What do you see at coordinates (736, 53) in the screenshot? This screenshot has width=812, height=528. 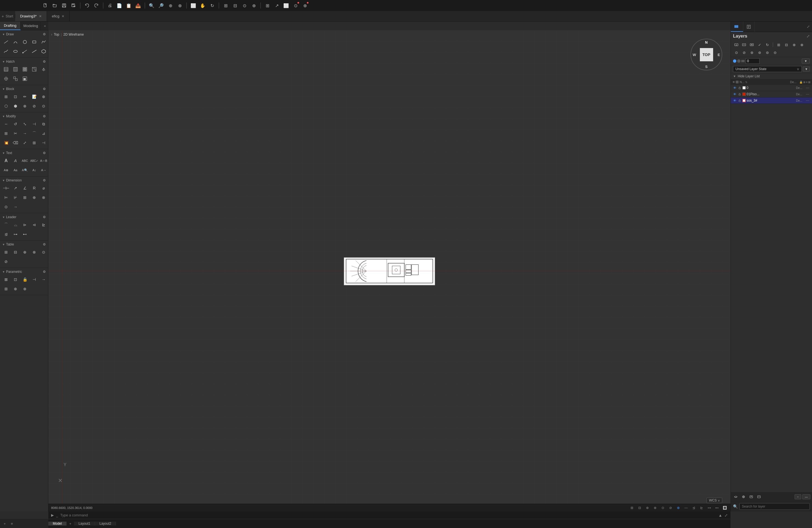 I see `layer-filter5-btn: ⊙` at bounding box center [736, 53].